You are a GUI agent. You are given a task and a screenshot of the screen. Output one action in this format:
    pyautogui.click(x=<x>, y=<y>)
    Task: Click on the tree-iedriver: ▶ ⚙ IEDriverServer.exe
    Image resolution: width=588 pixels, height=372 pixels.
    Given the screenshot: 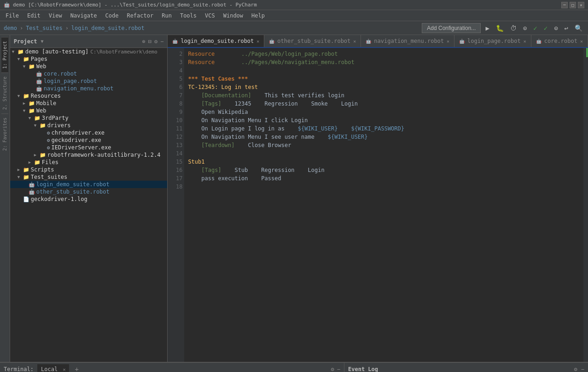 What is the action you would take?
    pyautogui.click(x=89, y=148)
    